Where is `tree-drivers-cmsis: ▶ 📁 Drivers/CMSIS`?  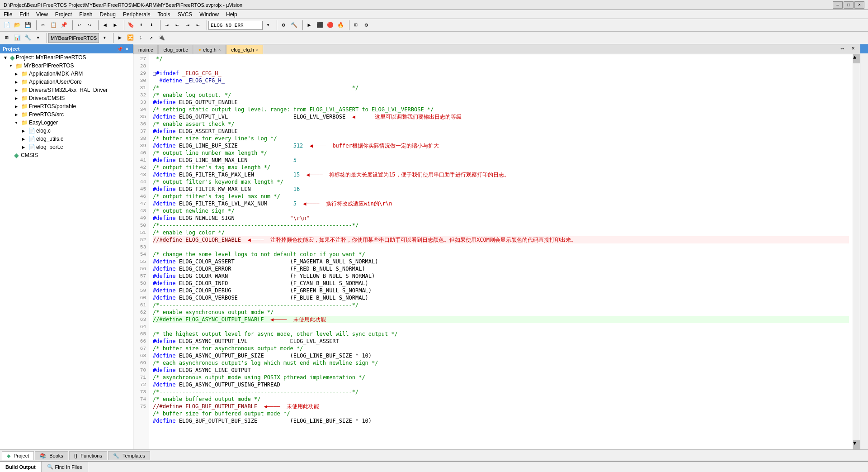
tree-drivers-cmsis: ▶ 📁 Drivers/CMSIS is located at coordinates (66, 98).